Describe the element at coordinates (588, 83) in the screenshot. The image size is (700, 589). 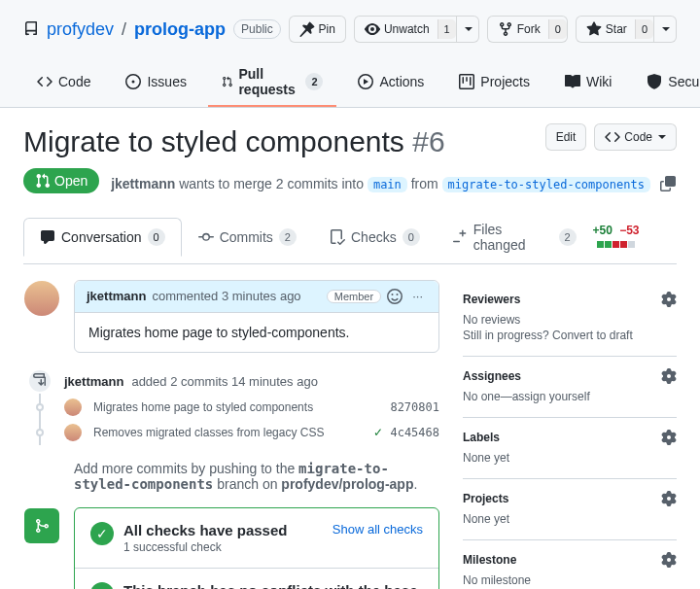
I see `nav-wiki: Wiki` at that location.